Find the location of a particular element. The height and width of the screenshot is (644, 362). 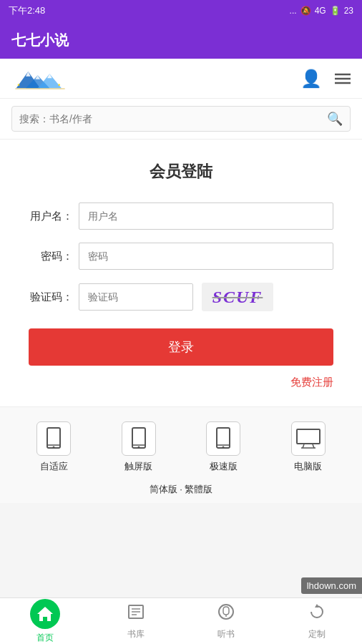

pc-icon is located at coordinates (308, 439).